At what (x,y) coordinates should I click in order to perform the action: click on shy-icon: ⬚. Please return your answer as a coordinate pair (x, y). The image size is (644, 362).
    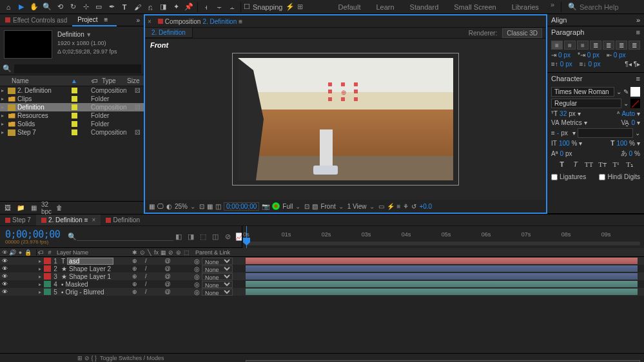
    Looking at the image, I should click on (203, 237).